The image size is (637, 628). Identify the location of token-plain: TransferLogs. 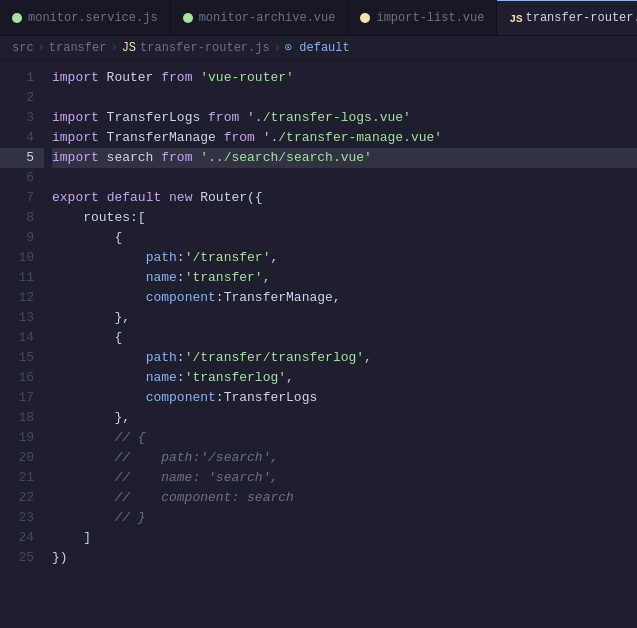
(154, 118).